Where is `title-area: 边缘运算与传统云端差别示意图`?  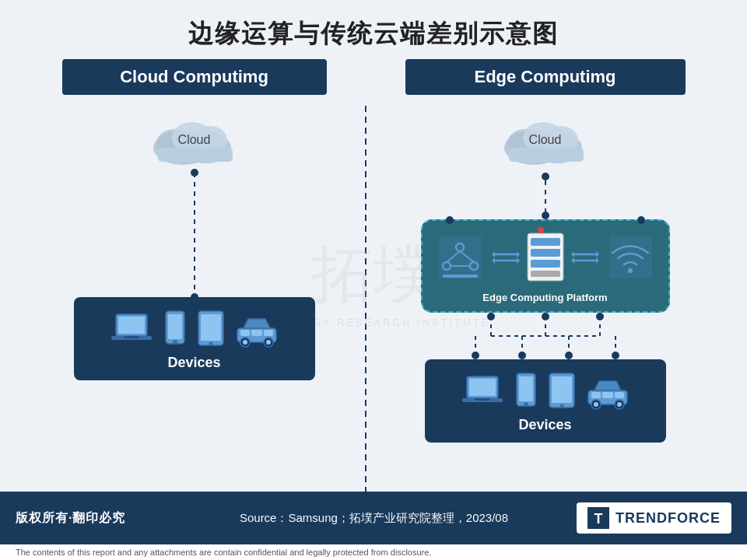
title-area: 边缘运算与传统云端差别示意图 is located at coordinates (374, 30).